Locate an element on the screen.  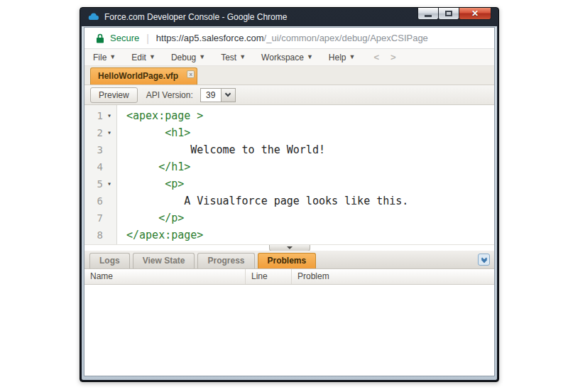
gutter-cell: 1▾ is located at coordinates (101, 116).